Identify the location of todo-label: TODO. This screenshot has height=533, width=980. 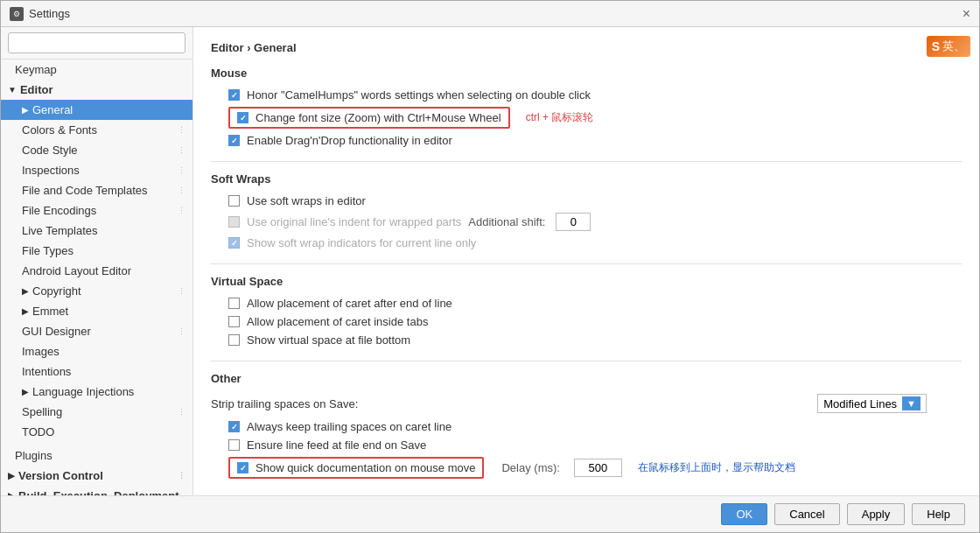
(38, 432).